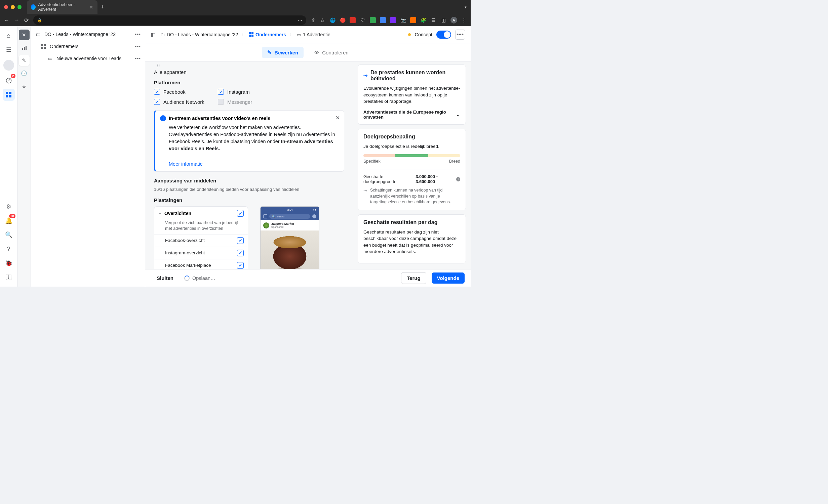  Describe the element at coordinates (410, 115) in the screenshot. I see `expand-label: Advertentiesets die de Europese regio om…` at that location.